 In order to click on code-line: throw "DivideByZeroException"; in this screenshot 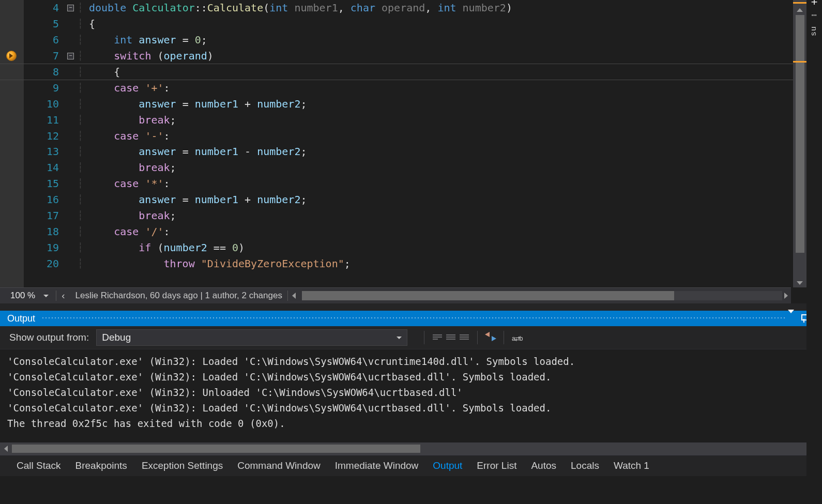, I will do `click(220, 264)`.